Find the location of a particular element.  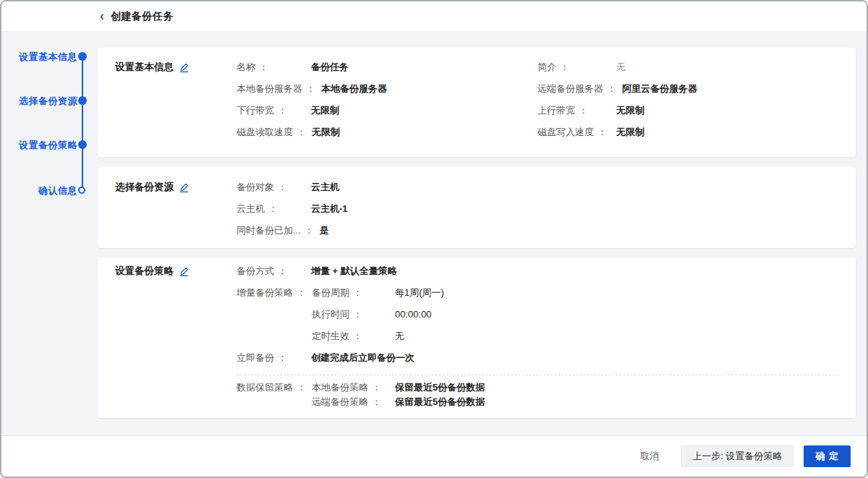

page-title: 创建备份任务 is located at coordinates (142, 17).